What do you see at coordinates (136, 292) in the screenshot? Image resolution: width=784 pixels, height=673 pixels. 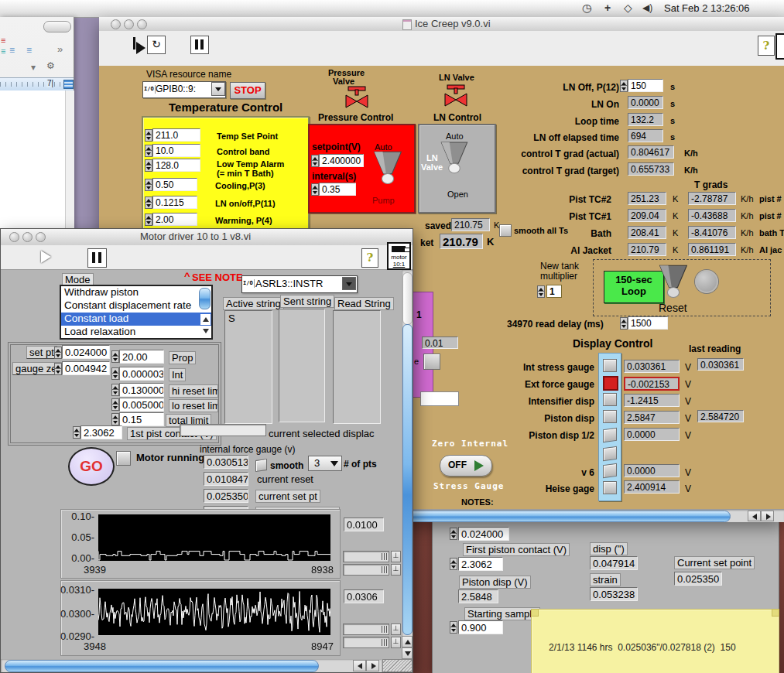 I see `mode-item-withdraw: Withdraw piston` at bounding box center [136, 292].